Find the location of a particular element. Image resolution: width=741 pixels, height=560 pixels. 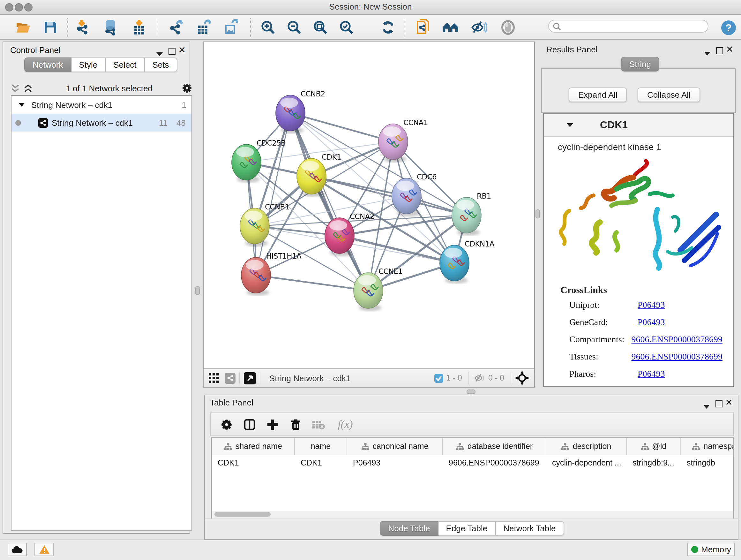

column-header-description: description is located at coordinates (587, 446).